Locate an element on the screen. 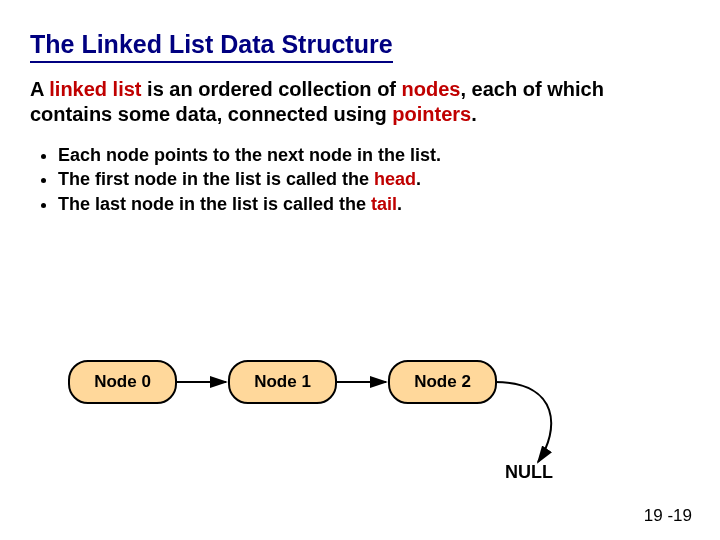 The image size is (720, 540). list-item: The first node in the list is called the… is located at coordinates (374, 179).